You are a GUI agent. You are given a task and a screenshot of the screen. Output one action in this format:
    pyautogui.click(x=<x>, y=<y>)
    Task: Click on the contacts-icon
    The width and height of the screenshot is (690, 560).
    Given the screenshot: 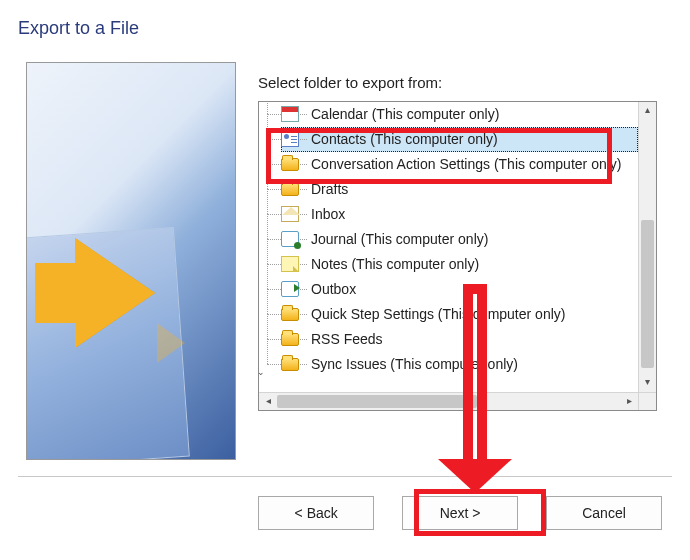 What is the action you would take?
    pyautogui.click(x=290, y=139)
    